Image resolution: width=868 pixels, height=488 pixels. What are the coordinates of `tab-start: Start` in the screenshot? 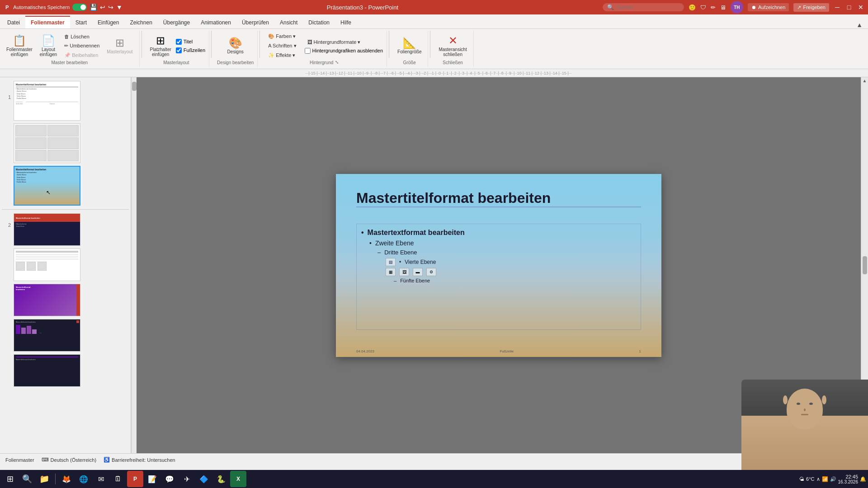 It's located at (81, 23).